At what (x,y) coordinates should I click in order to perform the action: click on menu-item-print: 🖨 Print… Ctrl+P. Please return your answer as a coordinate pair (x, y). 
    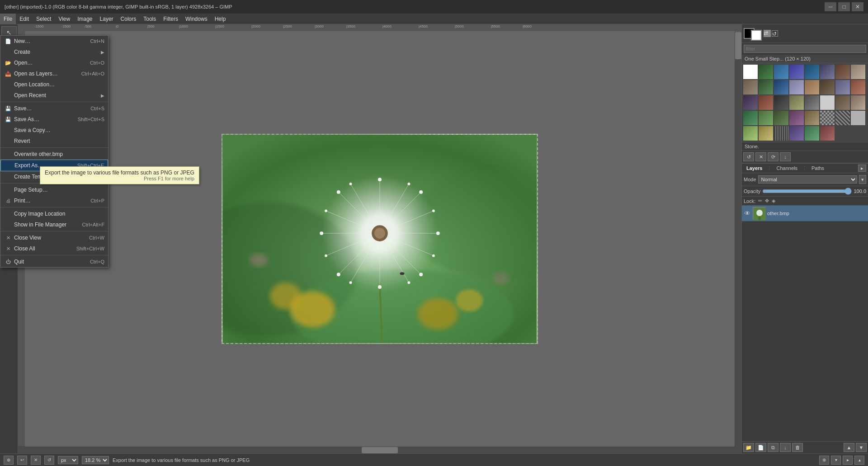
    Looking at the image, I should click on (54, 201).